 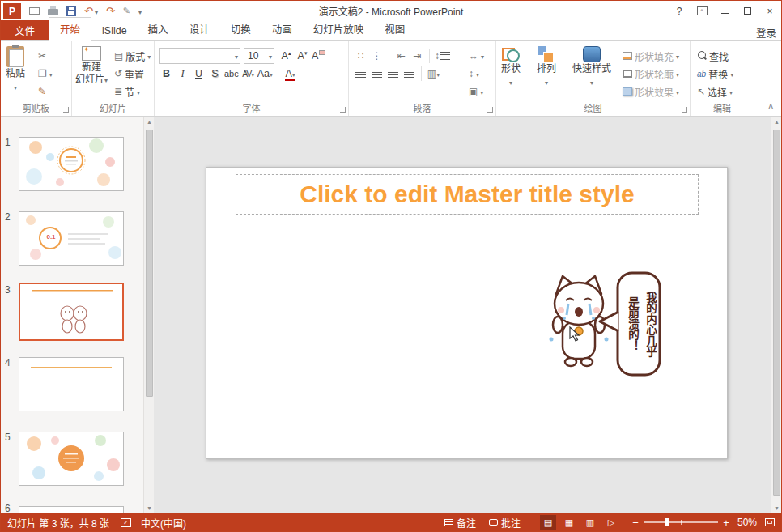 I want to click on convert-to-smartart-button: ▣, so click(x=476, y=92).